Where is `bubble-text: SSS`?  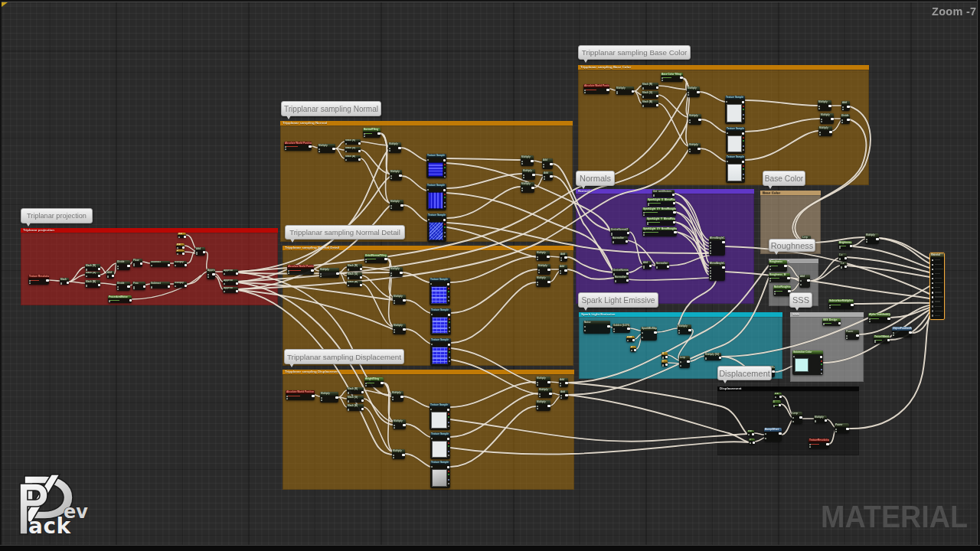 bubble-text: SSS is located at coordinates (801, 300).